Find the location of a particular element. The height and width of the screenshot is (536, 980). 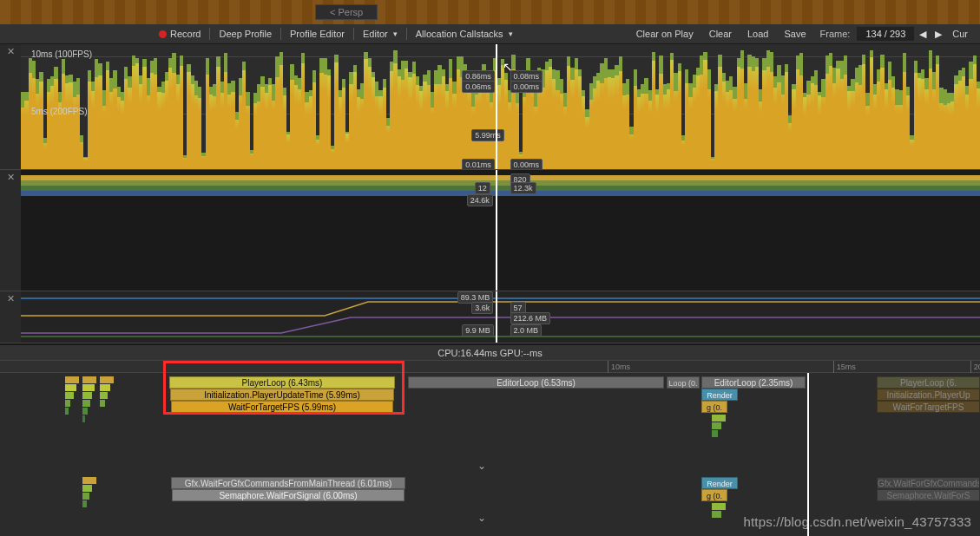

record-label: Record is located at coordinates (186, 34).